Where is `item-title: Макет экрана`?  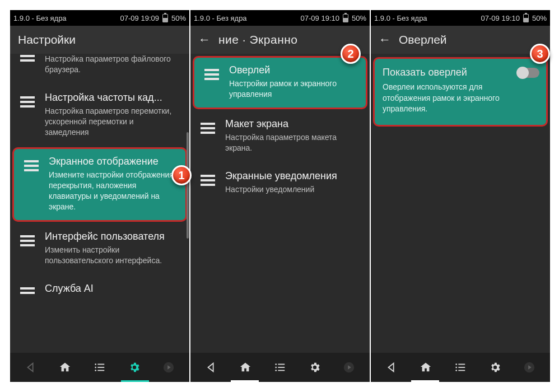
item-title: Макет экрана is located at coordinates (291, 124).